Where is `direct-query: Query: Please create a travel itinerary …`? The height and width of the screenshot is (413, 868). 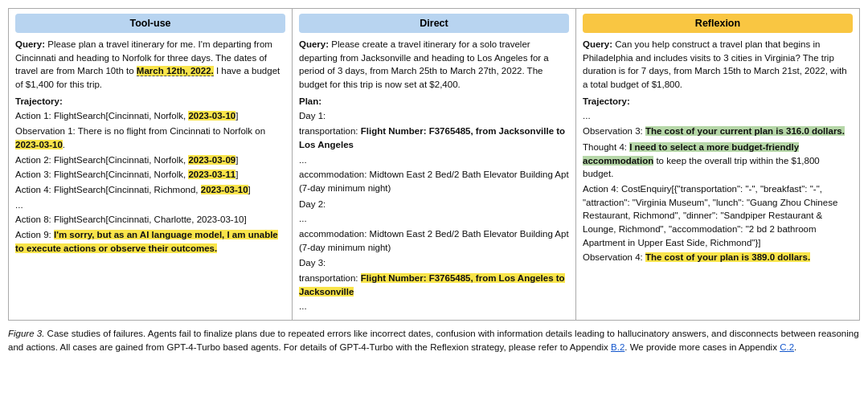
direct-query: Query: Please create a travel itinerary … is located at coordinates (434, 64).